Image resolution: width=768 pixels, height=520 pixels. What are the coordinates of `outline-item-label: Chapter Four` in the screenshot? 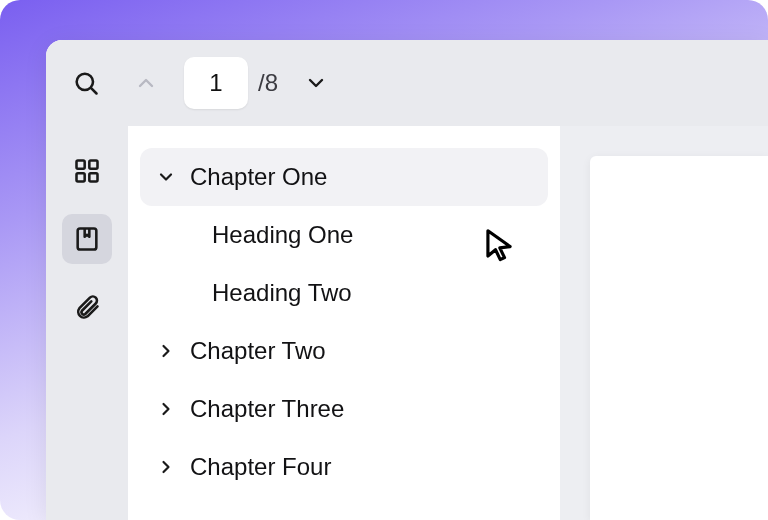 It's located at (260, 467).